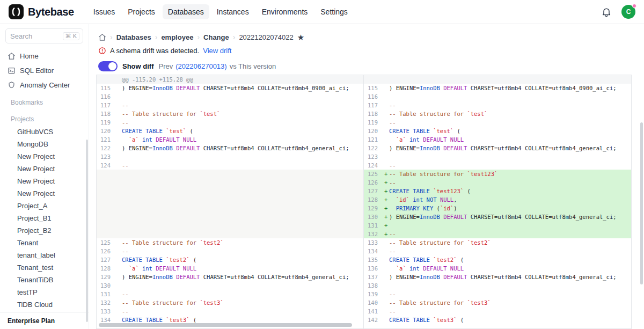 The height and width of the screenshot is (329, 644). Describe the element at coordinates (87, 231) in the screenshot. I see `sidebar-scrollbar` at that location.